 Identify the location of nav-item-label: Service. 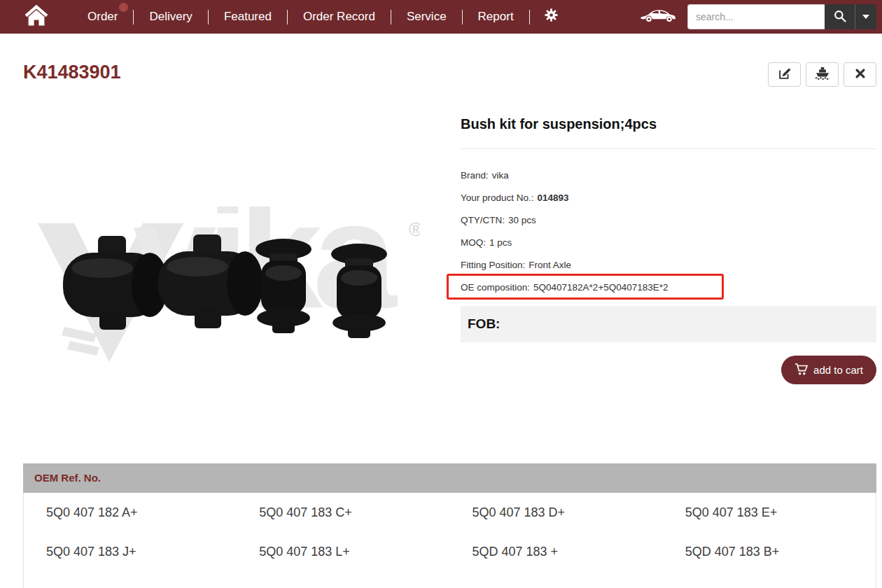
(427, 17).